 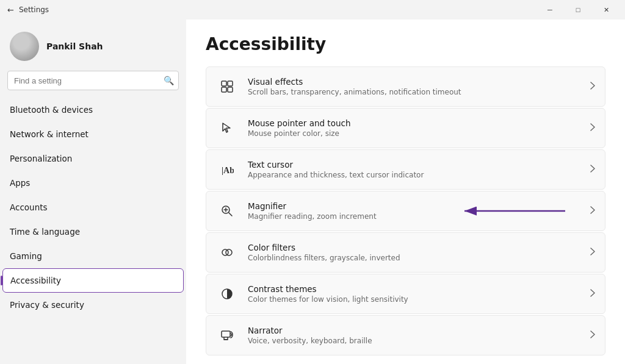 What do you see at coordinates (227, 294) in the screenshot?
I see `contrast-themes-icon` at bounding box center [227, 294].